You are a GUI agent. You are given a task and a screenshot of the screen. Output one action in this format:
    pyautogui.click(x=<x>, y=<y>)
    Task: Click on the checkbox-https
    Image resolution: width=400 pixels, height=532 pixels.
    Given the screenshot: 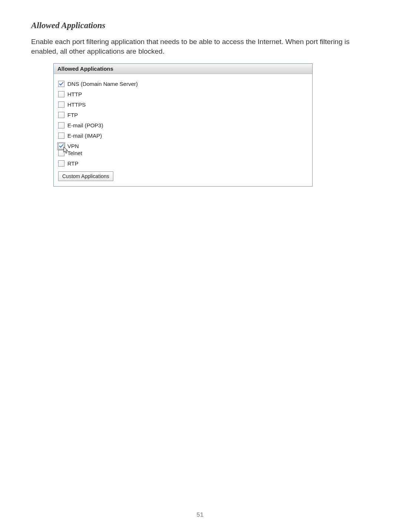 What is the action you would take?
    pyautogui.click(x=61, y=104)
    